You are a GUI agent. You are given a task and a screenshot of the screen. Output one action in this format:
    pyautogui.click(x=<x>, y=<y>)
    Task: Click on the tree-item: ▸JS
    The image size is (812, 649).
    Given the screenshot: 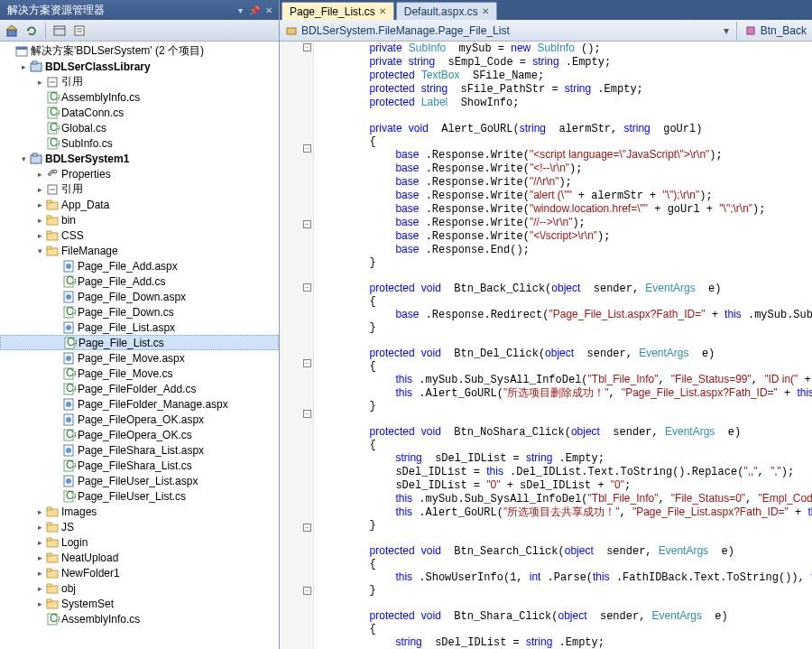 What is the action you would take?
    pyautogui.click(x=139, y=527)
    